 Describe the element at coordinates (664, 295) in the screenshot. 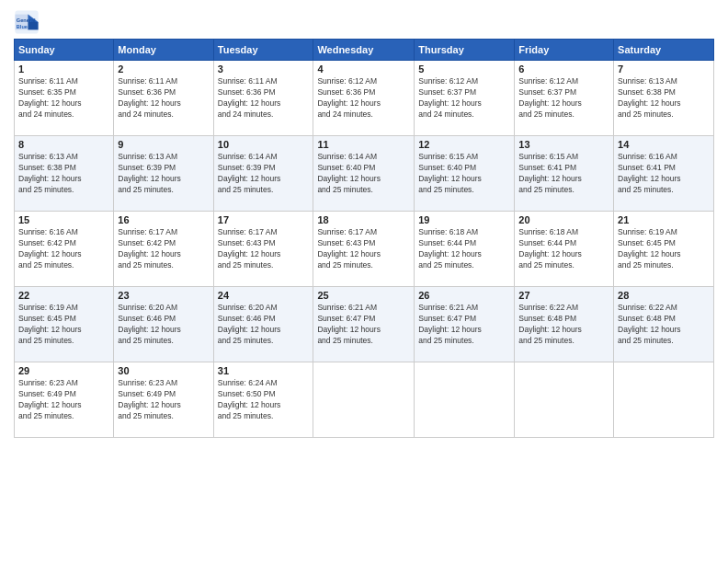

I see `day-number: 28` at that location.